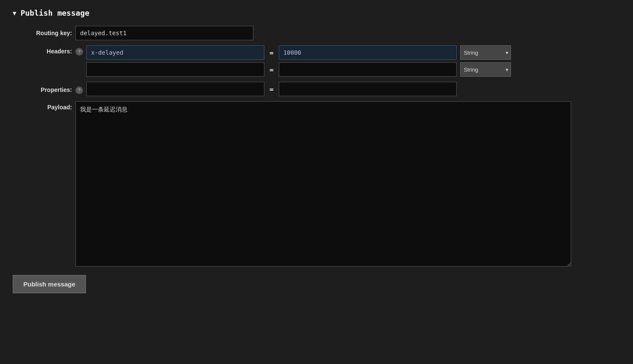  I want to click on properties-value-input, so click(368, 89).